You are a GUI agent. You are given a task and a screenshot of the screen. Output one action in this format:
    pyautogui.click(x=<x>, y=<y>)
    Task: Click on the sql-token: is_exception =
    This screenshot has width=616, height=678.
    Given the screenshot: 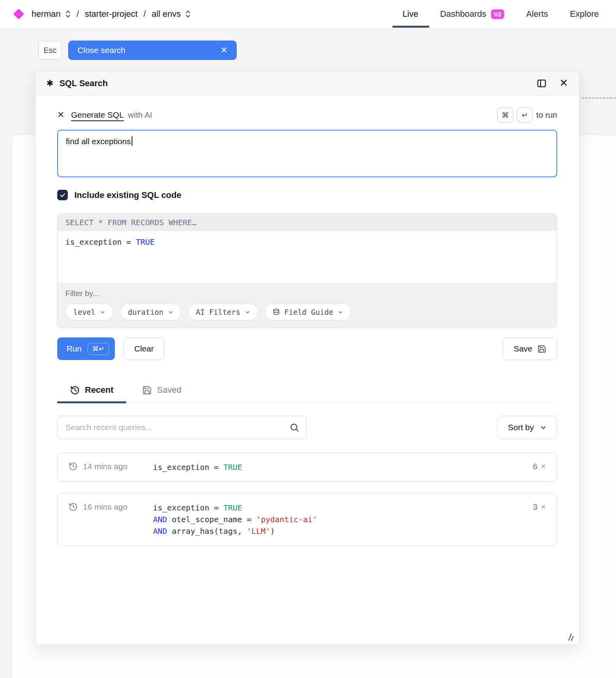 What is the action you would take?
    pyautogui.click(x=100, y=242)
    